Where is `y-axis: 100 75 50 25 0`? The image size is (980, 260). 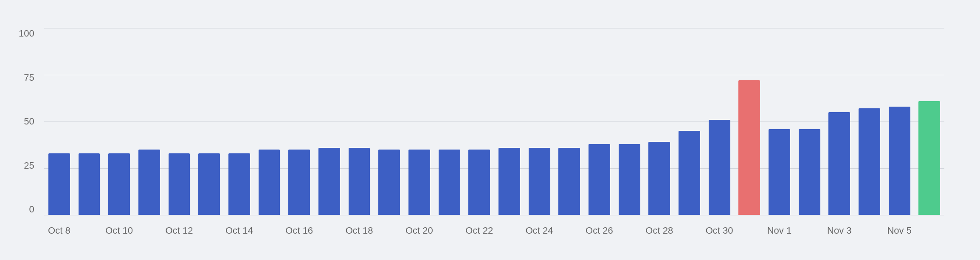
y-axis: 100 75 50 25 0 is located at coordinates (26, 122).